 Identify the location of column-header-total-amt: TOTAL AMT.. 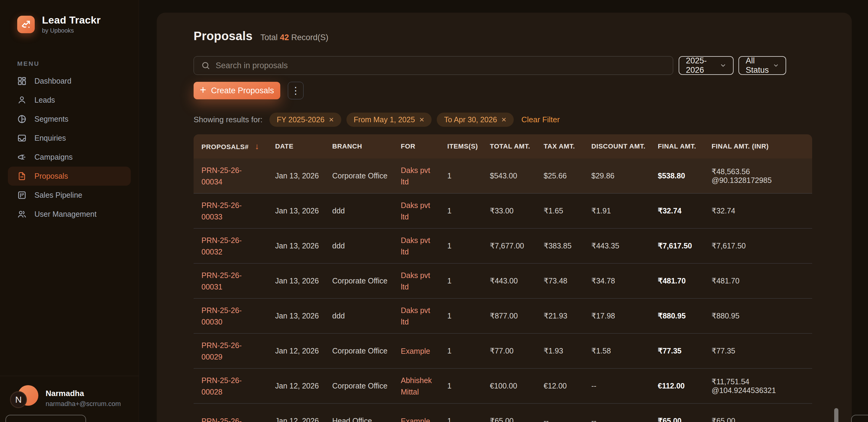
(517, 147).